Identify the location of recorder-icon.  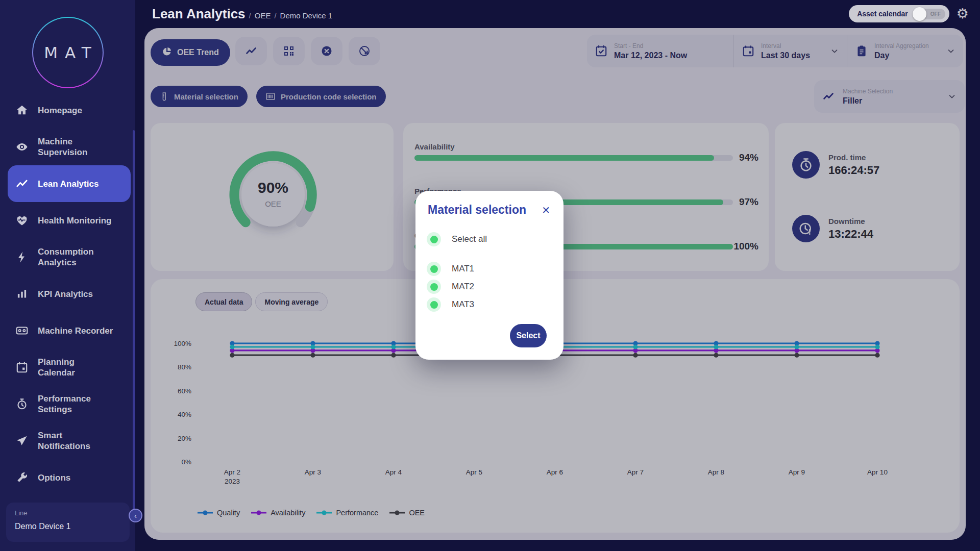
(22, 331).